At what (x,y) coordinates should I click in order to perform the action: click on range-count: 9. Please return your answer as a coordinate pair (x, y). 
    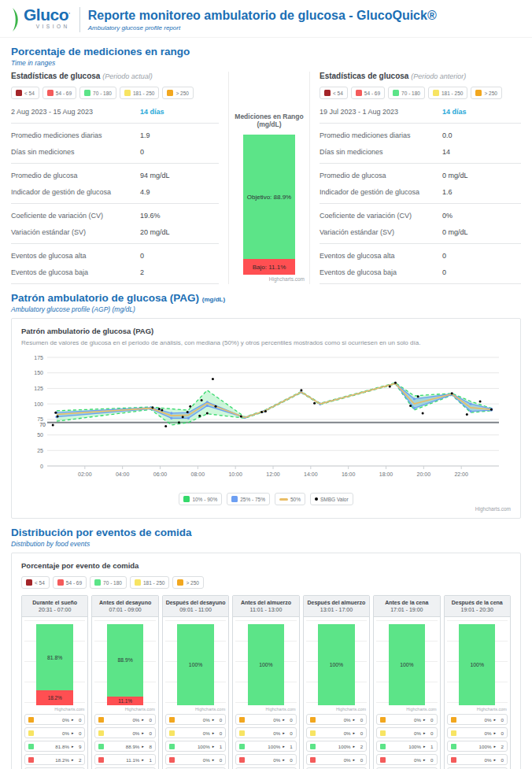
    Looking at the image, I should click on (79, 746).